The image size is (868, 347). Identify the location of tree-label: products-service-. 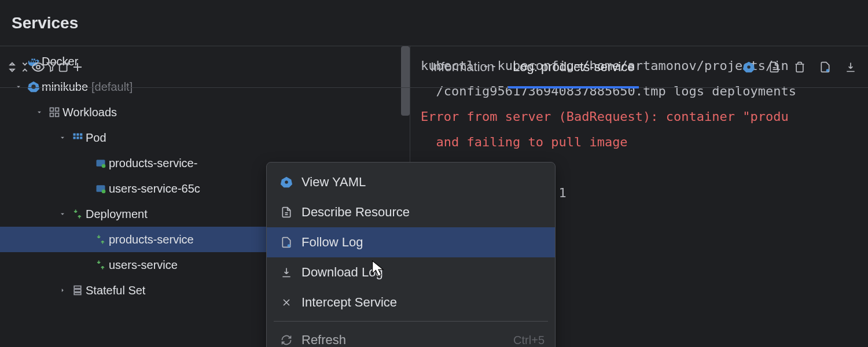
(153, 163).